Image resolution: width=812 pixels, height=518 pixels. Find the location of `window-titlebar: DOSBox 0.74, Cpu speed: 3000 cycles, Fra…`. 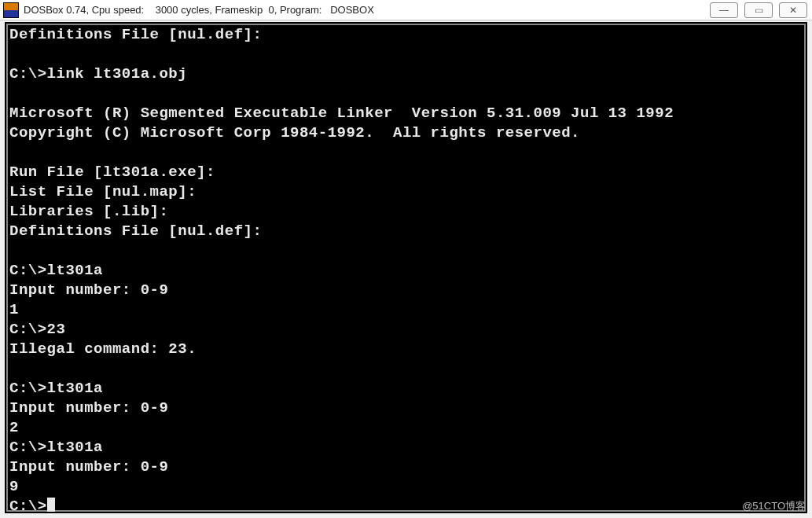

window-titlebar: DOSBox 0.74, Cpu speed: 3000 cycles, Fra… is located at coordinates (406, 10).